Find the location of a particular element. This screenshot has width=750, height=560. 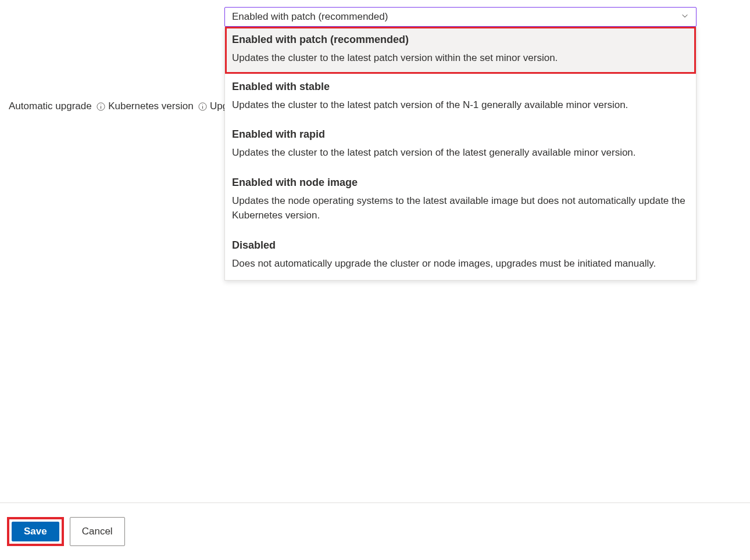

option-title: Enabled with node image is located at coordinates (460, 182).